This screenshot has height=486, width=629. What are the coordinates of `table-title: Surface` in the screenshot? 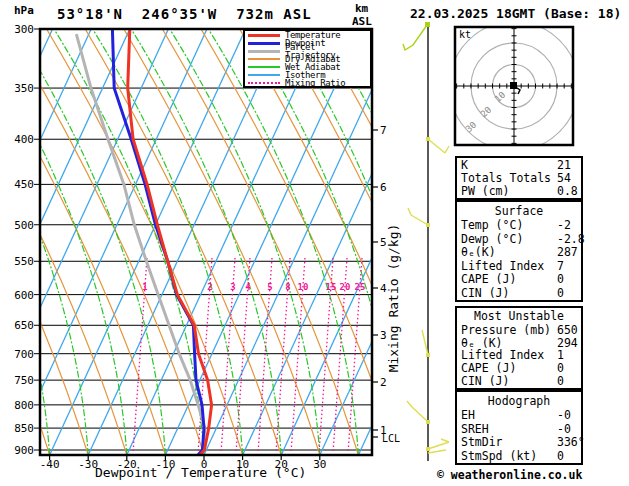 It's located at (519, 211).